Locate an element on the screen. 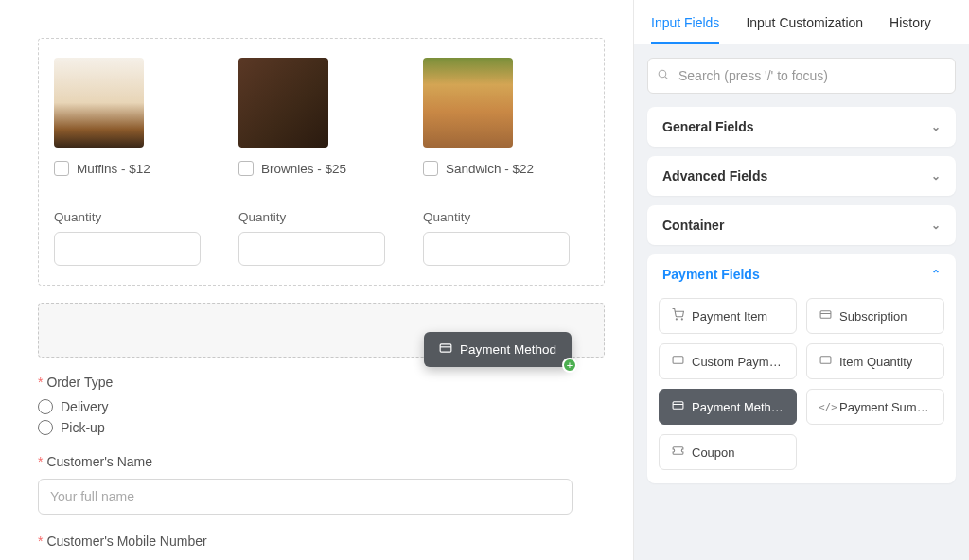  customer-name-label: *Customer's Name is located at coordinates (322, 462).